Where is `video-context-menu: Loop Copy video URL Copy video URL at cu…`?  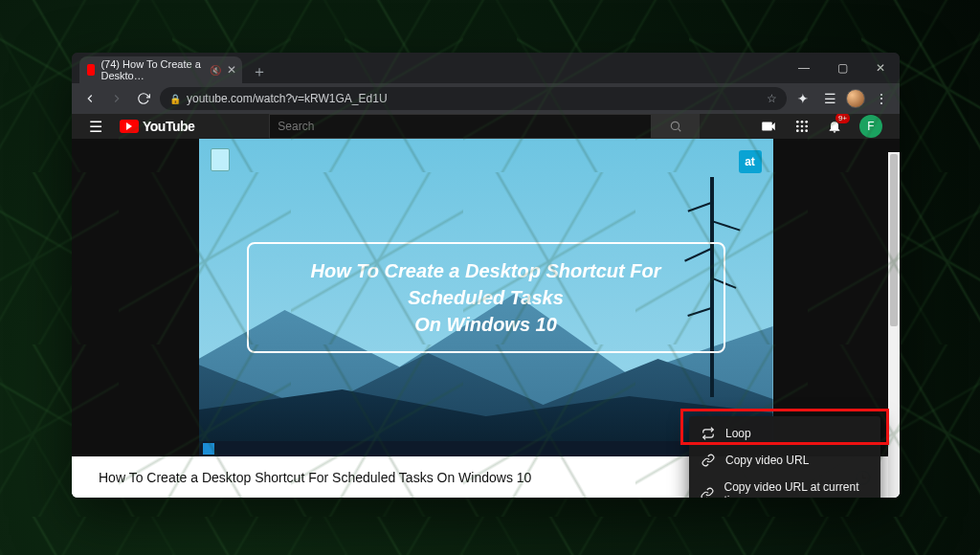
video-context-menu: Loop Copy video URL Copy video URL at cu… is located at coordinates (785, 457).